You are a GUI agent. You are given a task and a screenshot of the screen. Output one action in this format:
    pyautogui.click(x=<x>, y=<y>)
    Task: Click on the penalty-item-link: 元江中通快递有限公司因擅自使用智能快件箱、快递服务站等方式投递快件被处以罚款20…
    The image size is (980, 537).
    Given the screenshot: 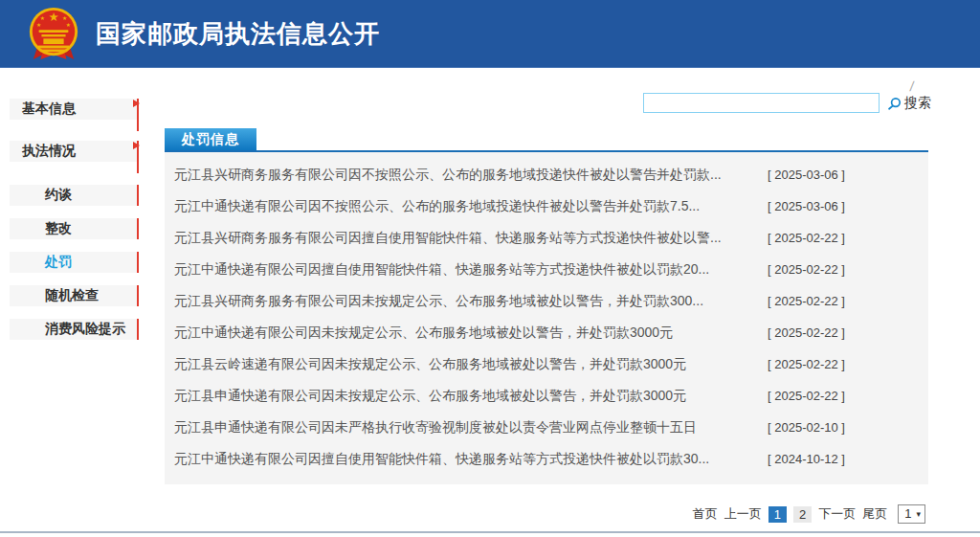 What is the action you would take?
    pyautogui.click(x=471, y=270)
    